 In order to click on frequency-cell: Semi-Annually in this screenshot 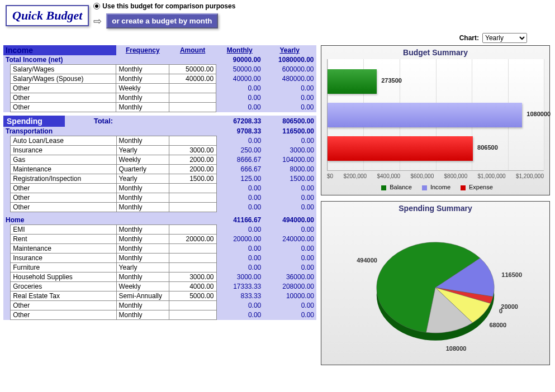, I will do `click(143, 296)`.